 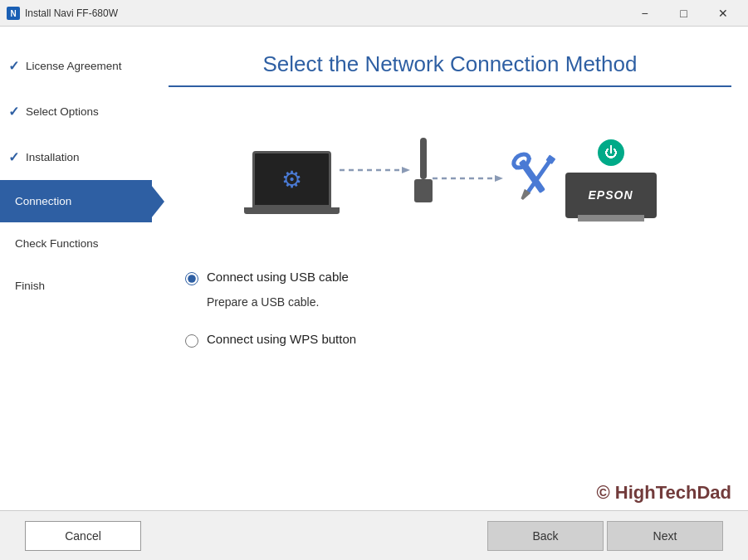 What do you see at coordinates (76, 158) in the screenshot?
I see `sidebar-item-installation: ✓ Installation` at bounding box center [76, 158].